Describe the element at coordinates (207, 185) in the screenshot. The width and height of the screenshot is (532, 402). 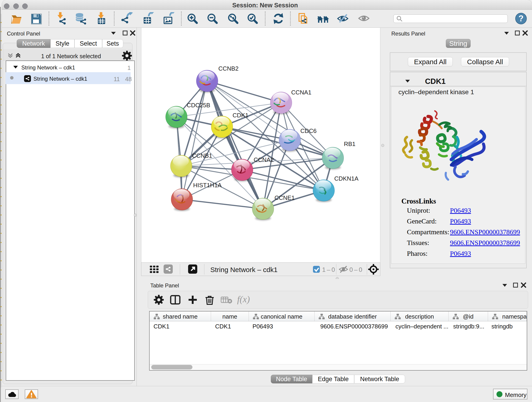
I see `svg-text: HIST1H1A` at that location.